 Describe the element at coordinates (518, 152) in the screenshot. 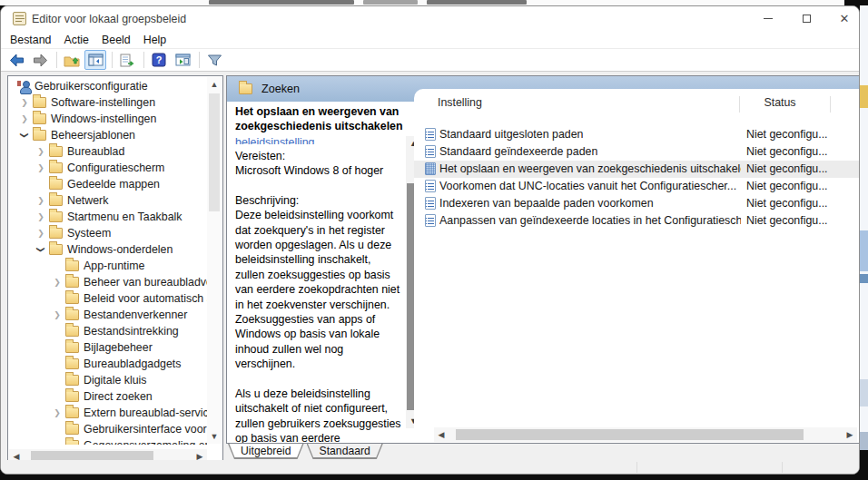

I see `setting-name: Standaard geïndexeerde paden` at that location.